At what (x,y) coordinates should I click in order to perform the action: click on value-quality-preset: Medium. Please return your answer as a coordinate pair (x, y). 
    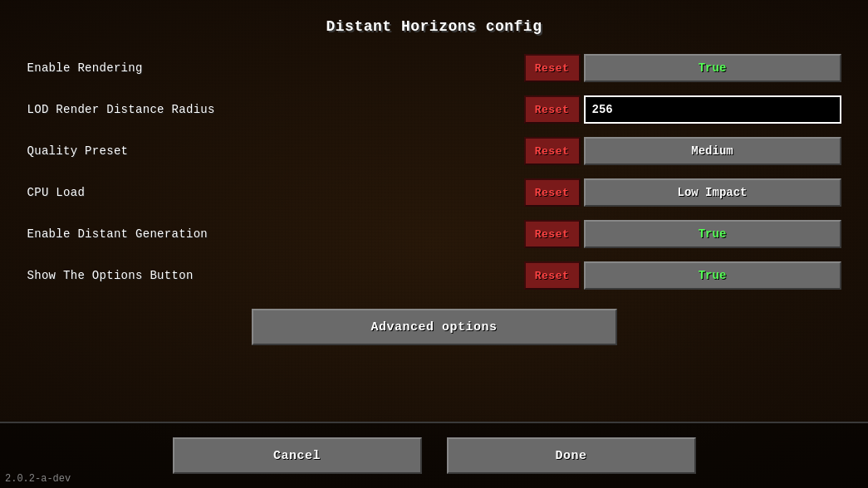
    Looking at the image, I should click on (713, 151).